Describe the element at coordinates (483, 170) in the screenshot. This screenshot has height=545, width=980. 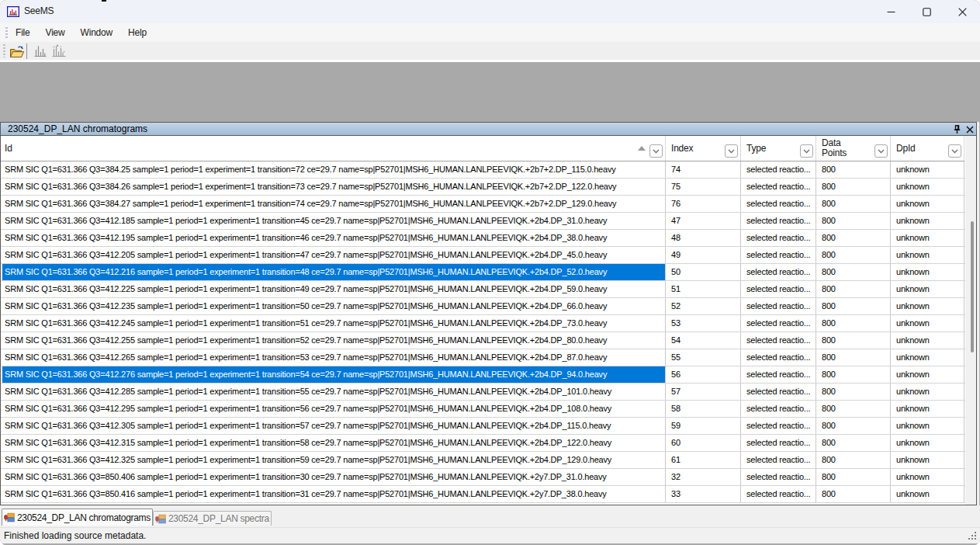
I see `table-row: SRM SIC Q1=631.366 Q3=384.25 sample=1 pe…` at that location.